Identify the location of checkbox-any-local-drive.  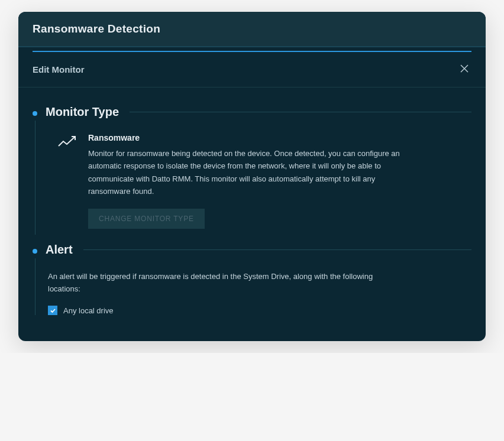
(53, 310).